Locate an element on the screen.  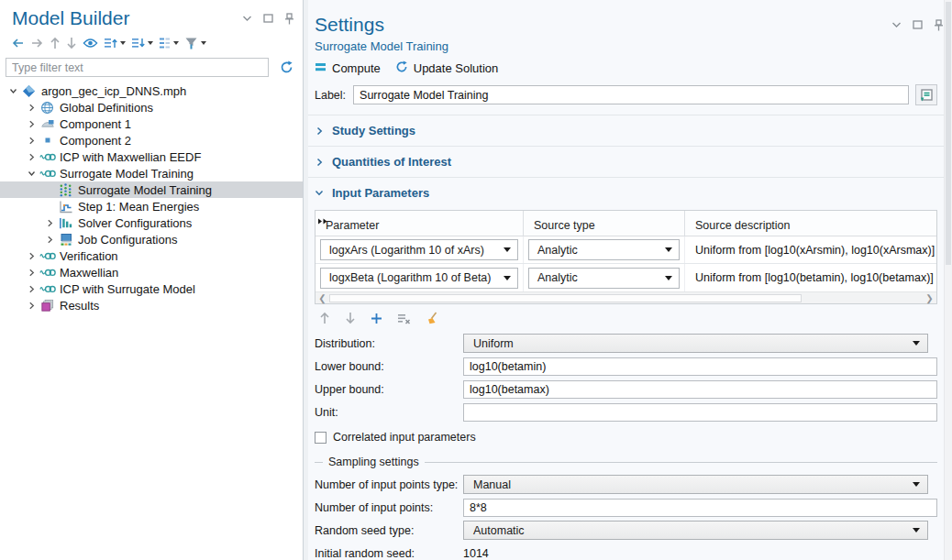
collapse-tree-icon is located at coordinates (142, 43).